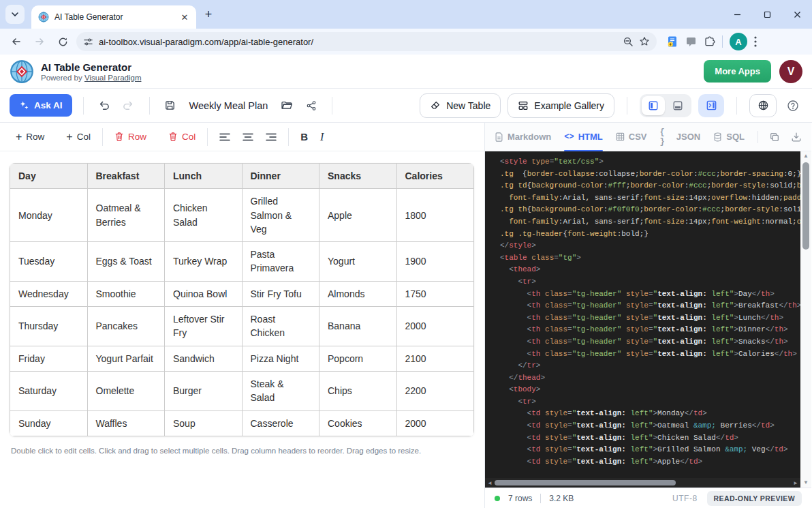 Image resolution: width=812 pixels, height=508 pixels. Describe the element at coordinates (737, 14) in the screenshot. I see `window-minimize-button` at that location.